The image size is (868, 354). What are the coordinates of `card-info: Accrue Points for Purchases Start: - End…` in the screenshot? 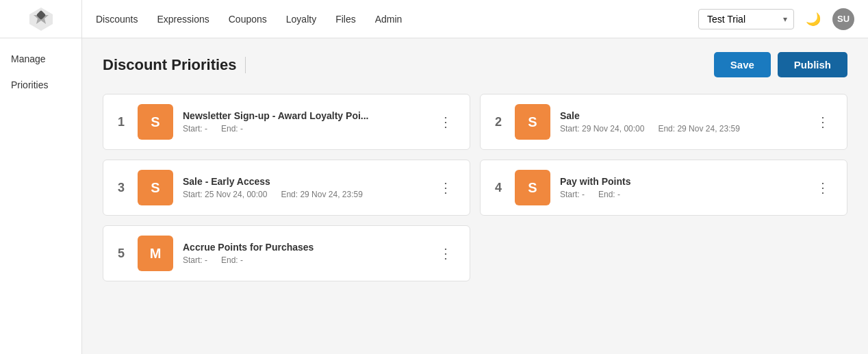 It's located at (303, 253).